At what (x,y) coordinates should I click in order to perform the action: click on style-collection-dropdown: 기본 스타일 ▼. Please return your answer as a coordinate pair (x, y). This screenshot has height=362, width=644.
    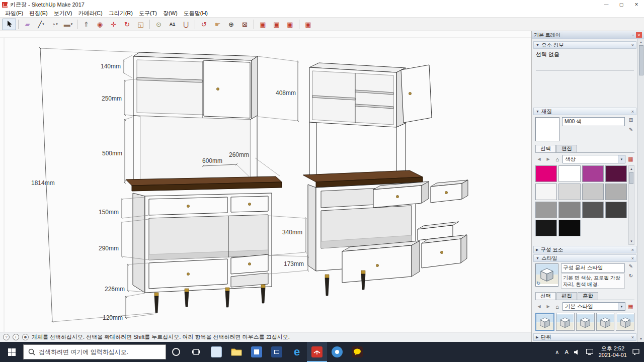
    Looking at the image, I should click on (594, 307).